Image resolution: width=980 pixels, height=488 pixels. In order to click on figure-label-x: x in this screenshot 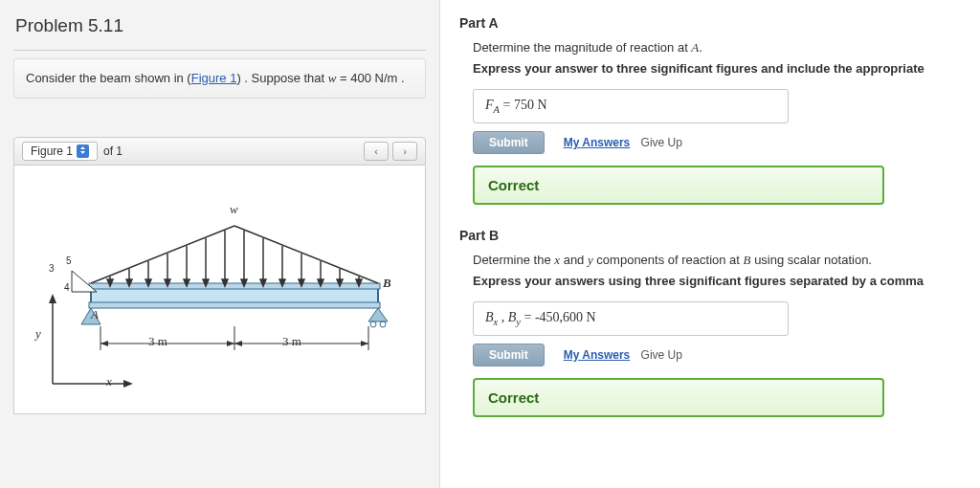, I will do `click(109, 382)`.